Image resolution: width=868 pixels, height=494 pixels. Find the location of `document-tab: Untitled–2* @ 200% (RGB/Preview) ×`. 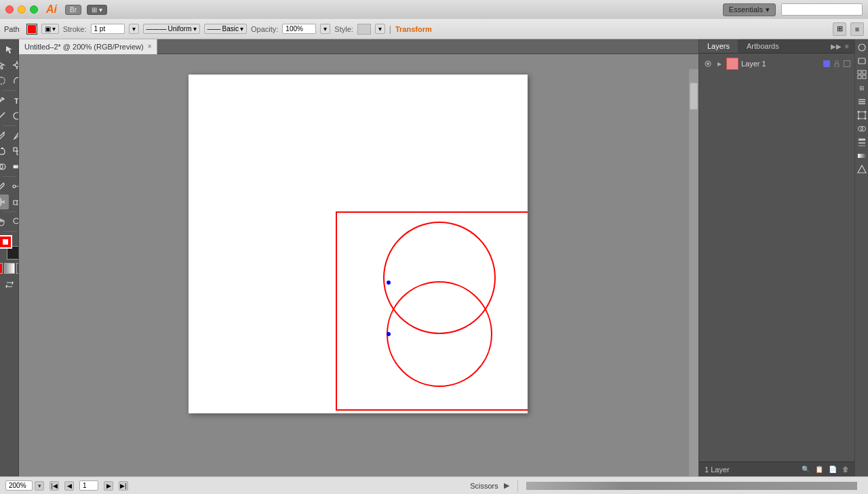

document-tab: Untitled–2* @ 200% (RGB/Preview) × is located at coordinates (88, 47).